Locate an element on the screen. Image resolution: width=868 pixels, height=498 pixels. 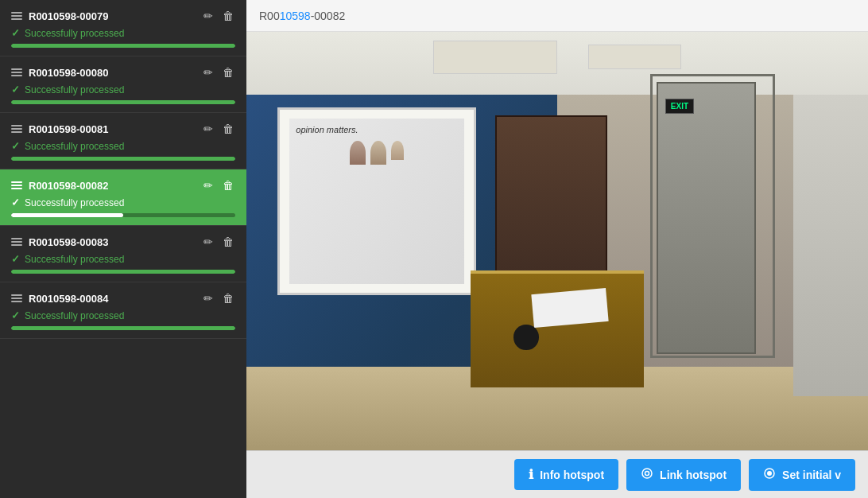
list-item: R0010598-00083 ✏ 🗑 ✓ Successfully proces… is located at coordinates (123, 255).